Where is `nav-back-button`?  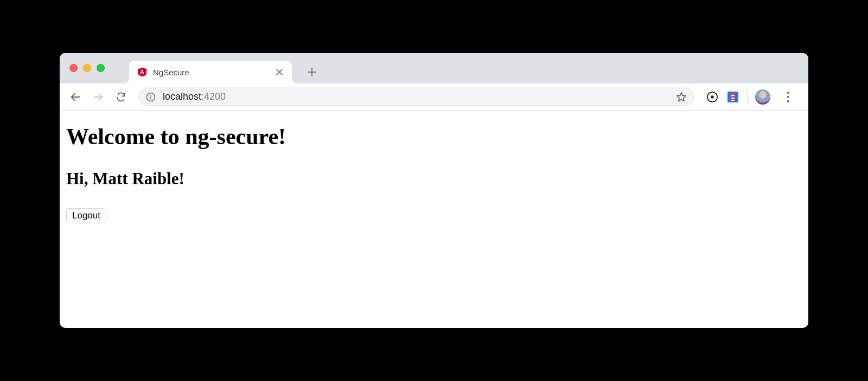 nav-back-button is located at coordinates (75, 97).